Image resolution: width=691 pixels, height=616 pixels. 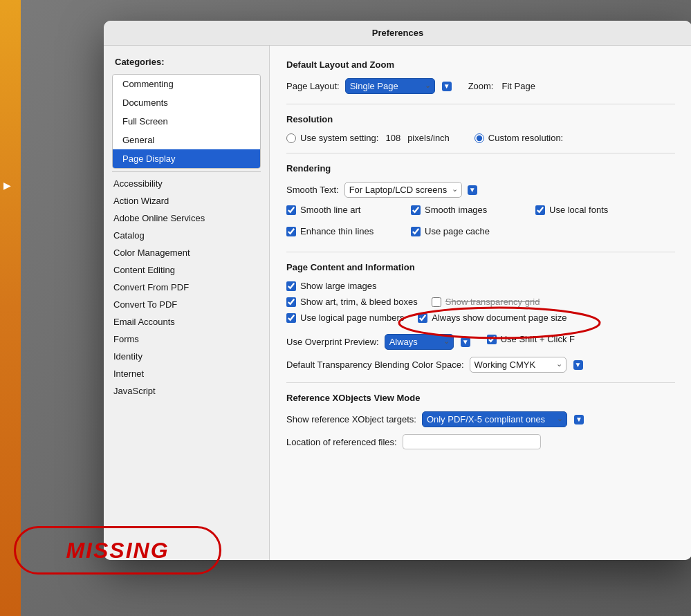 I want to click on sidebar-item-content-editing: Content Editing, so click(x=187, y=270).